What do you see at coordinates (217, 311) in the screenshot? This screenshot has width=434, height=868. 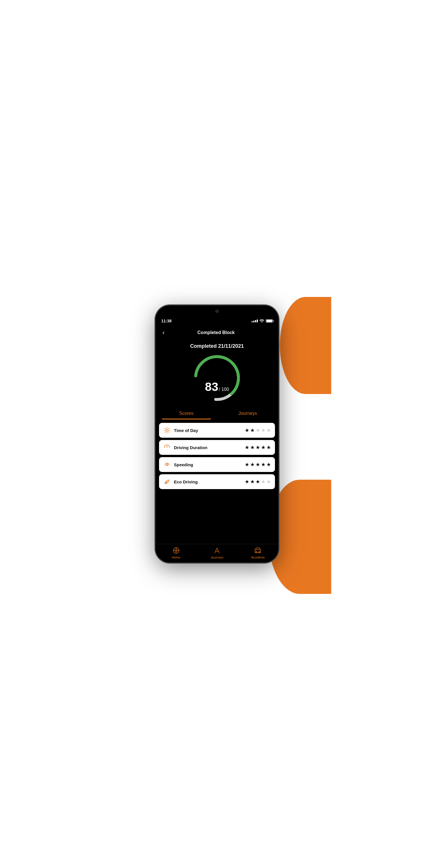 I see `camera-notch` at bounding box center [217, 311].